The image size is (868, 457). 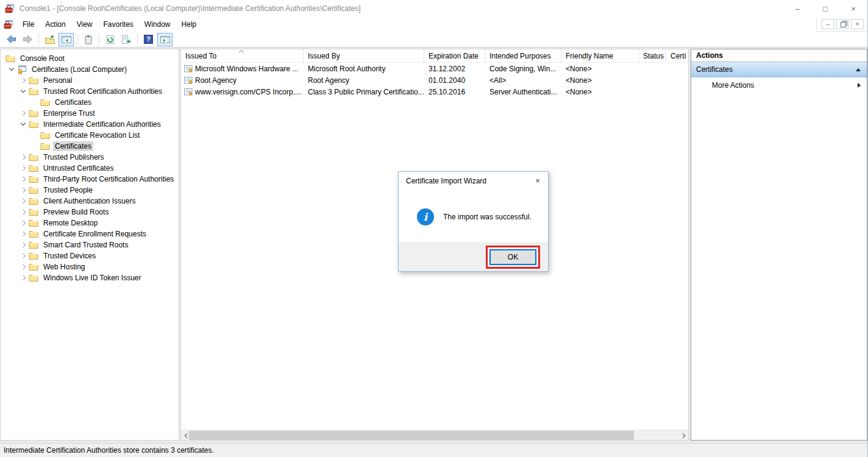 What do you see at coordinates (434, 24) in the screenshot?
I see `menu-bar: FileActionViewFavoritesWindowHelp – ×` at bounding box center [434, 24].